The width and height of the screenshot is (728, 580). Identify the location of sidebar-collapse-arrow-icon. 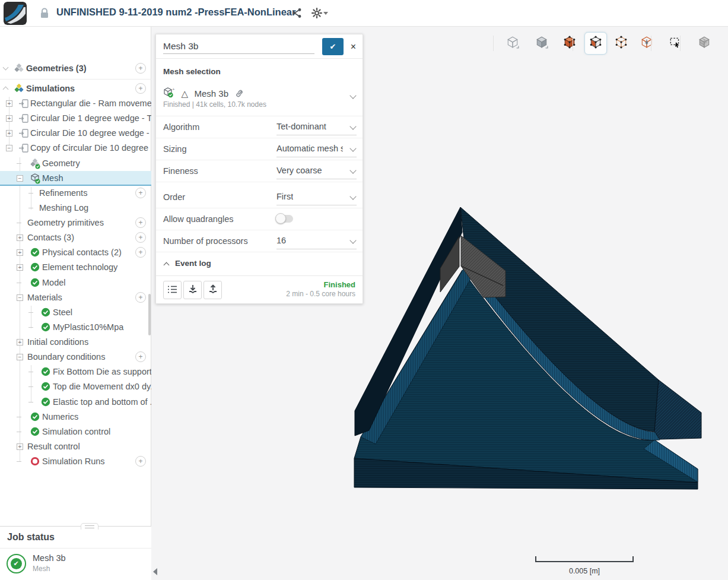
(155, 572).